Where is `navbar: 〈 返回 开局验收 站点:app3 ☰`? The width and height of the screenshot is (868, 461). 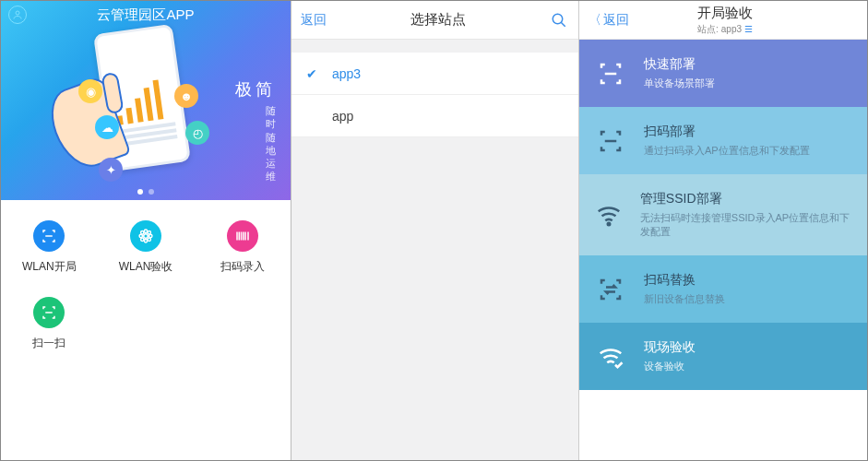
navbar: 〈 返回 开局验收 站点:app3 ☰ is located at coordinates (723, 20).